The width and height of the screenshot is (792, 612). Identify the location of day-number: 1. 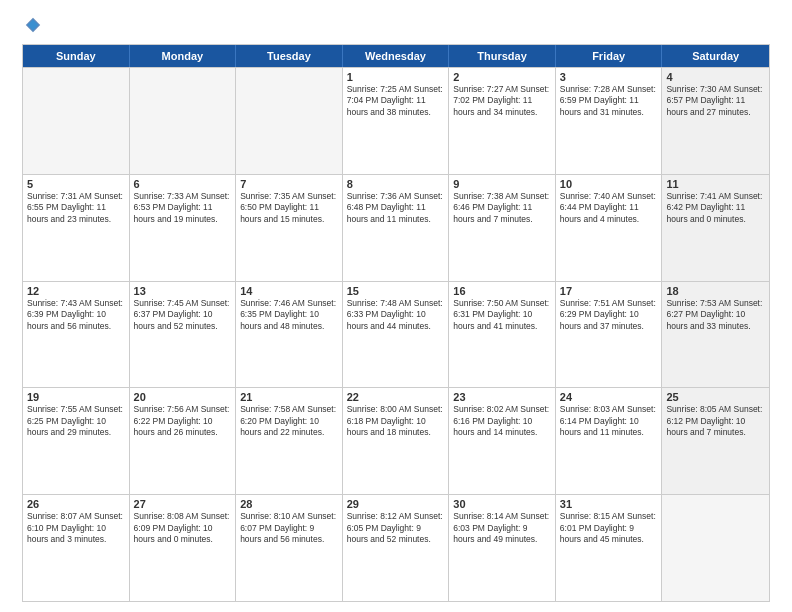
(396, 77).